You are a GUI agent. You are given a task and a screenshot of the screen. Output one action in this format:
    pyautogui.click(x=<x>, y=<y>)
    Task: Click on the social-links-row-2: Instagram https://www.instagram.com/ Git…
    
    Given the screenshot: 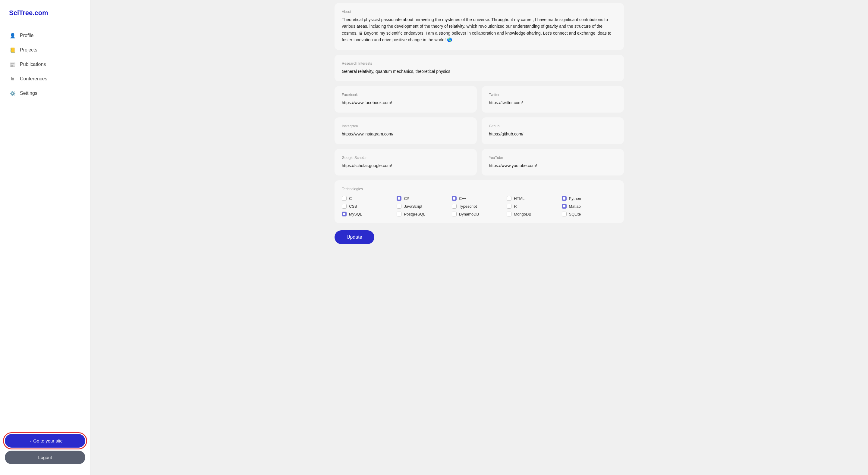 What is the action you would take?
    pyautogui.click(x=479, y=131)
    